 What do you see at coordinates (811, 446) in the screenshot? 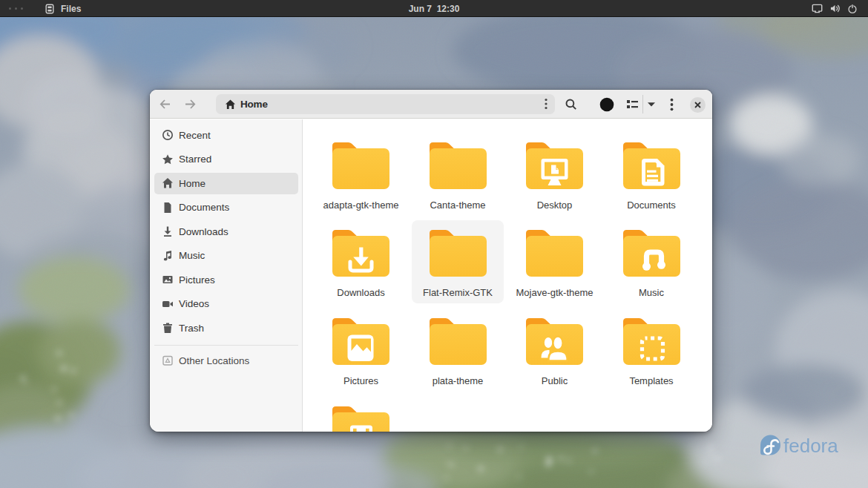
I see `svg-text: fedora` at bounding box center [811, 446].